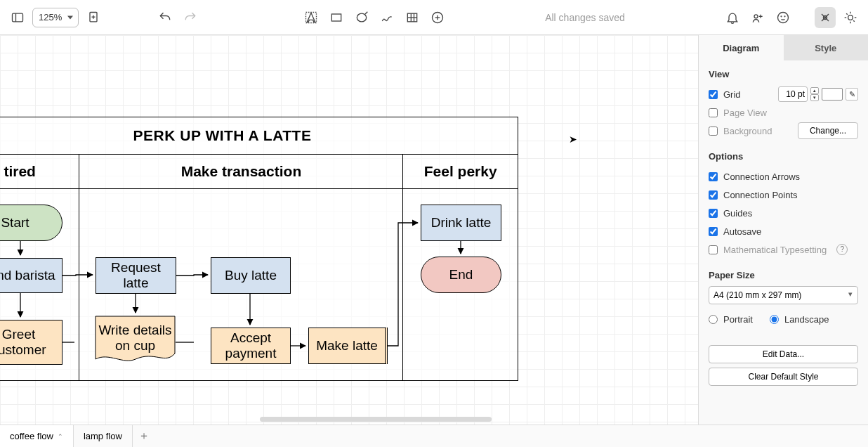 The height and width of the screenshot is (447, 868). I want to click on ellipse-tool-button, so click(362, 18).